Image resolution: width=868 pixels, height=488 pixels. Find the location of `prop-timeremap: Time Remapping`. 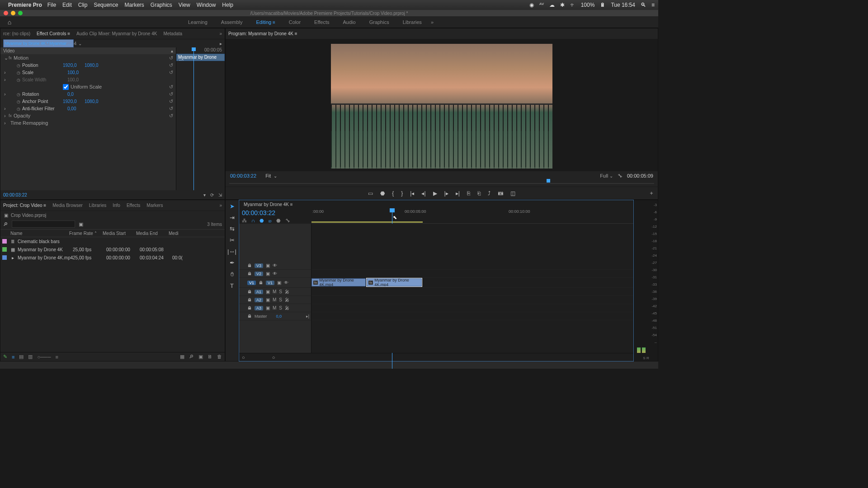

prop-timeremap: Time Remapping is located at coordinates (29, 123).